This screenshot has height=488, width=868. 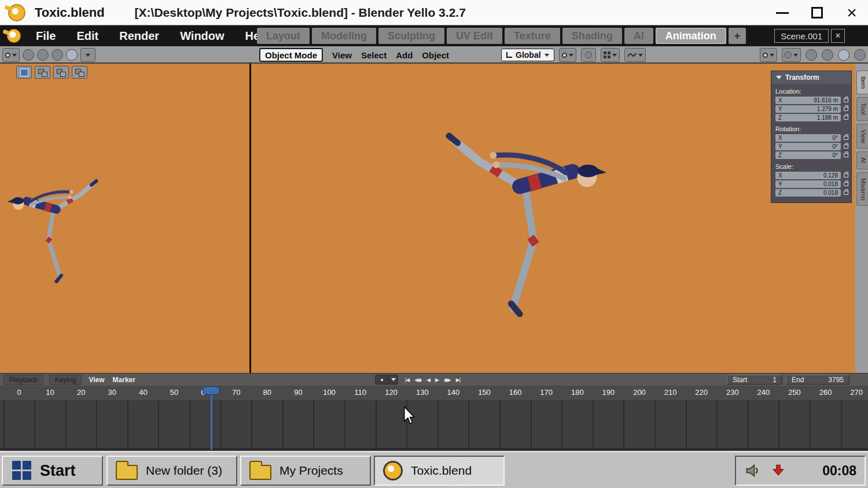 What do you see at coordinates (437, 380) in the screenshot?
I see `play-button: ▶` at bounding box center [437, 380].